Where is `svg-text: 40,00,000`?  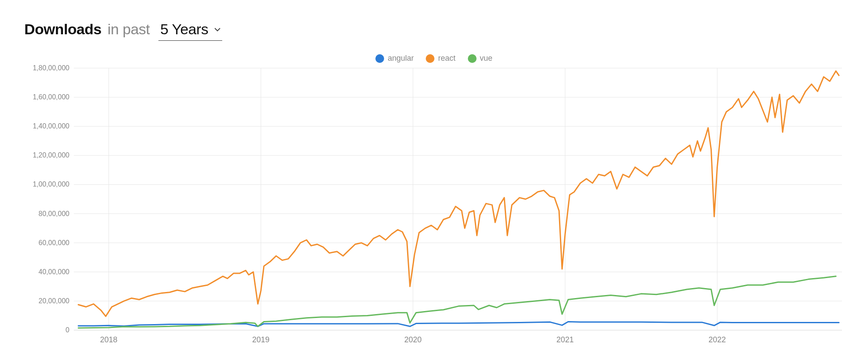 svg-text: 40,00,000 is located at coordinates (54, 272).